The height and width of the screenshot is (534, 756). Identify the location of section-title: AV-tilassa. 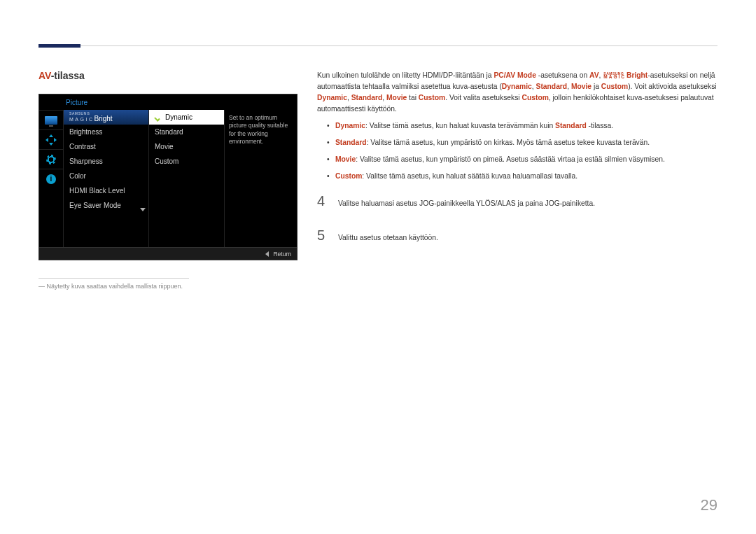
(168, 76).